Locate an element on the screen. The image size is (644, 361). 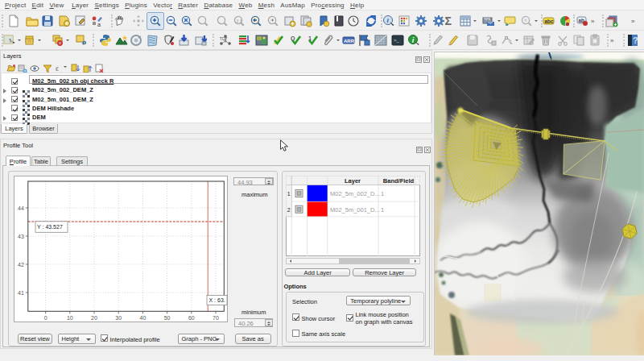
svg-text: Σ is located at coordinates (448, 21).